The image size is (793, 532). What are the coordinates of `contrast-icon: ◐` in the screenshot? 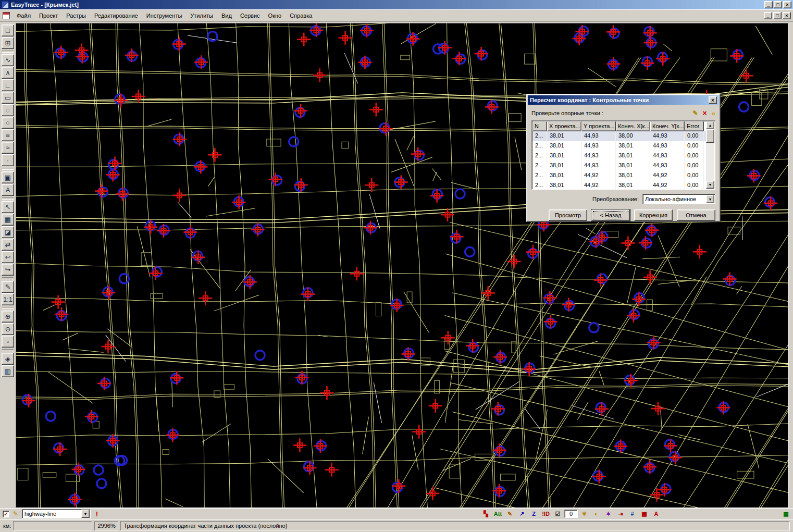 It's located at (596, 514).